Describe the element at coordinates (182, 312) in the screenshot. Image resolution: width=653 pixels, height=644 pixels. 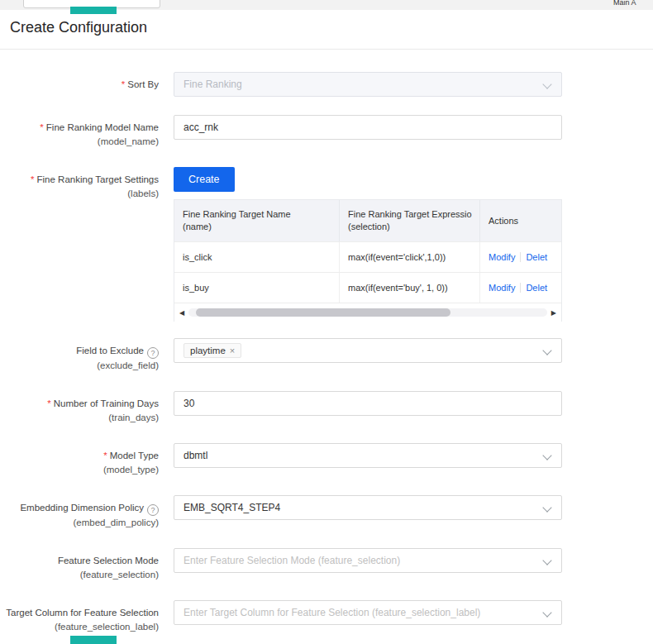
I see `scroll-left-icon: ◀` at that location.